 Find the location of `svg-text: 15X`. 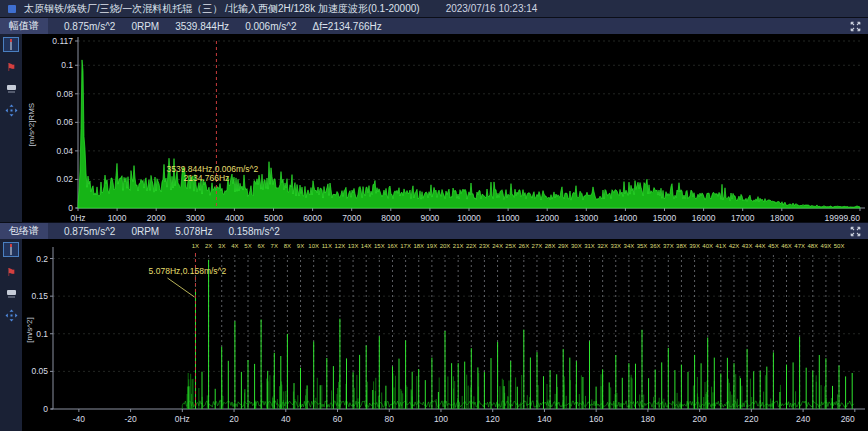

svg-text: 15X is located at coordinates (380, 246).